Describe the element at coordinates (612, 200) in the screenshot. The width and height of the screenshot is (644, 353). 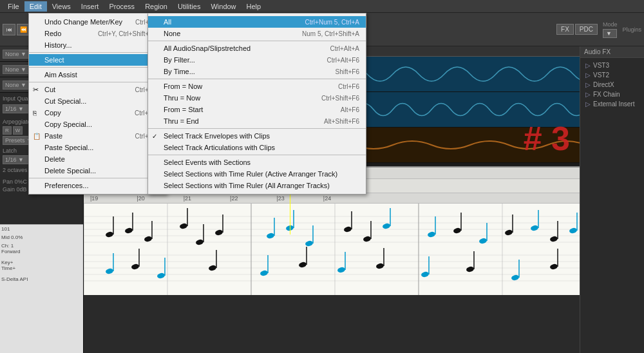
I see `right-panel: Audio FX ▷ VST3 ▷ VST2 ▷ DirectX ▷ FX Ch…` at that location.